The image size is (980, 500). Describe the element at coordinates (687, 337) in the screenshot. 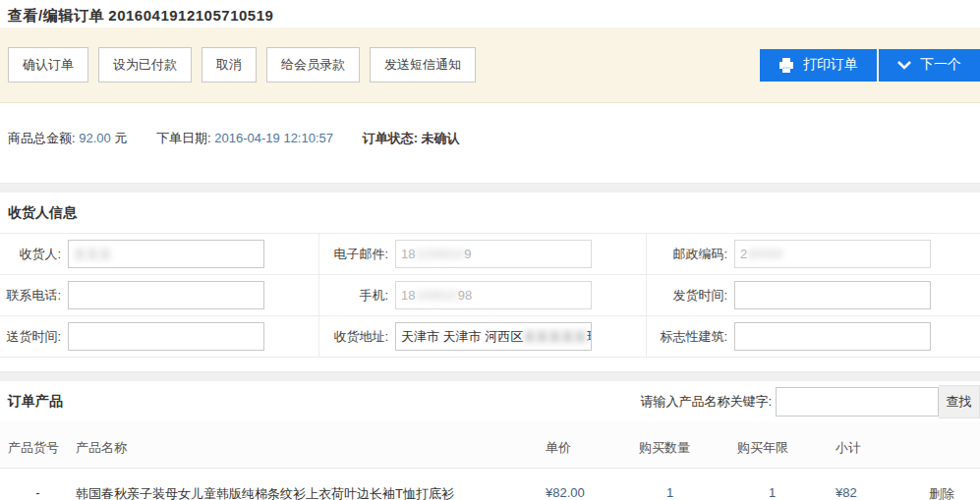

I see `landmark-label: 标志性建筑:` at that location.